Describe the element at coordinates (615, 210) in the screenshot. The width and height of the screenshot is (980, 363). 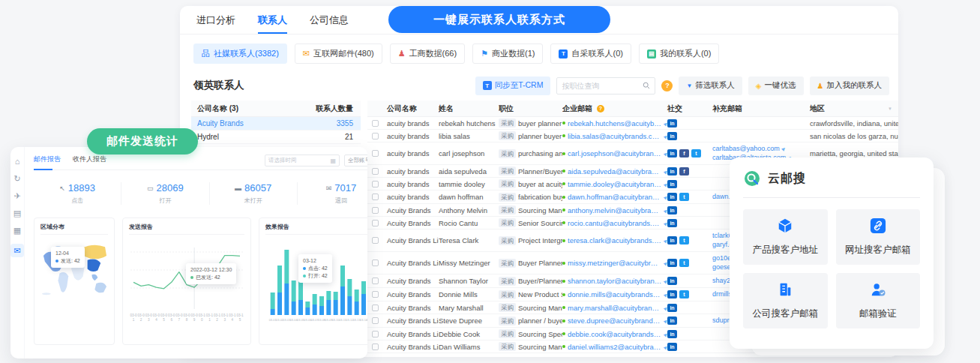
I see `email-link: anthony.melvin@acuitybrands.com` at that location.